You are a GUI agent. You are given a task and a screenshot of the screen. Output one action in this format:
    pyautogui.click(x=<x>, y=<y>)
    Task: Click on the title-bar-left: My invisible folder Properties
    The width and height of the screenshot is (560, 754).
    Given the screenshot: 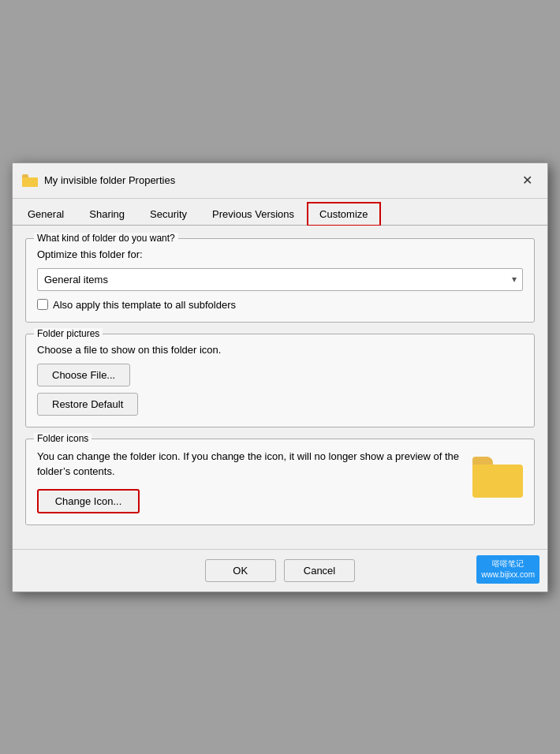 What is the action you would take?
    pyautogui.click(x=99, y=181)
    